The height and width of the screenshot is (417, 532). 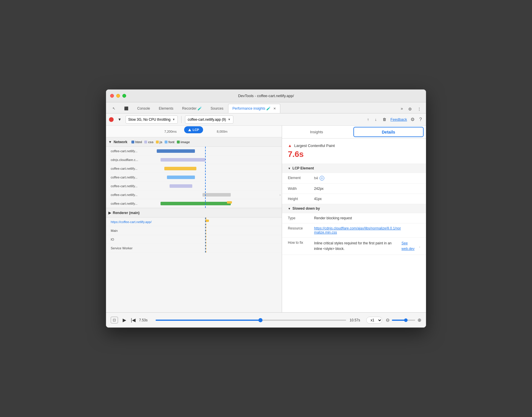 I want to click on play-icon: ▶, so click(x=124, y=320).